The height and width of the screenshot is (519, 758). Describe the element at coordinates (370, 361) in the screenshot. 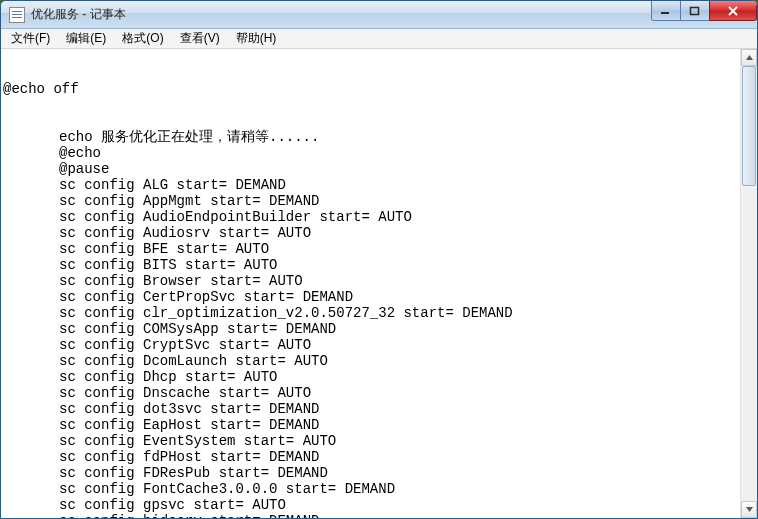

I see `text-line: sc config DcomLaunch start= AUTO` at that location.